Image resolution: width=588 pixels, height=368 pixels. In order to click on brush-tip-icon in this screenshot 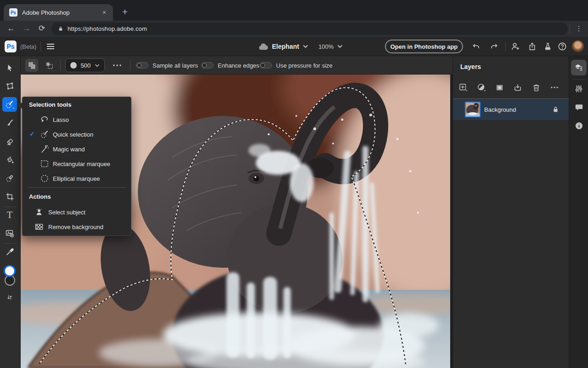, I will do `click(74, 65)`.